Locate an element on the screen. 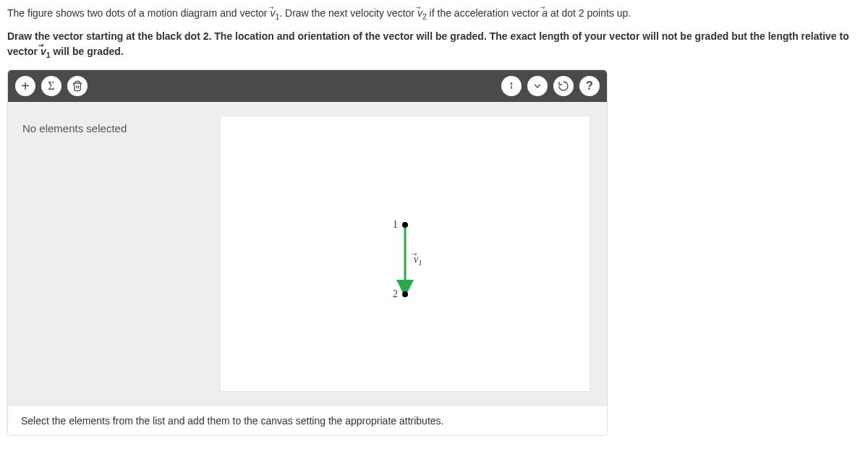 Image resolution: width=868 pixels, height=462 pixels. add-button: + is located at coordinates (25, 86).